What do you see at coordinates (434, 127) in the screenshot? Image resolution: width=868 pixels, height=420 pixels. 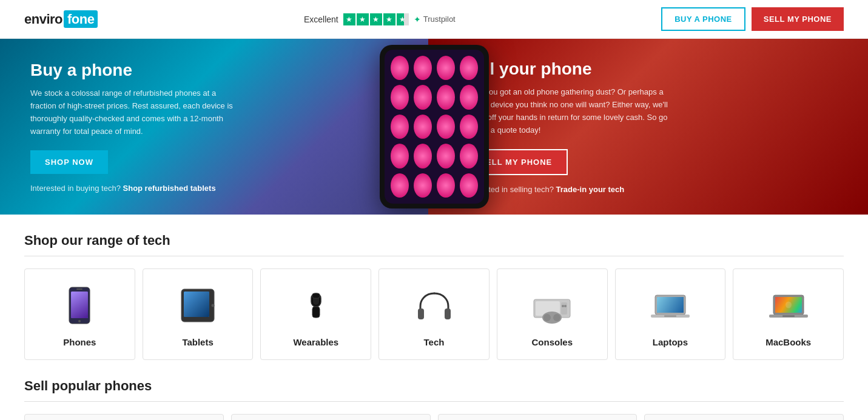 I see `phone-screen` at bounding box center [434, 127].